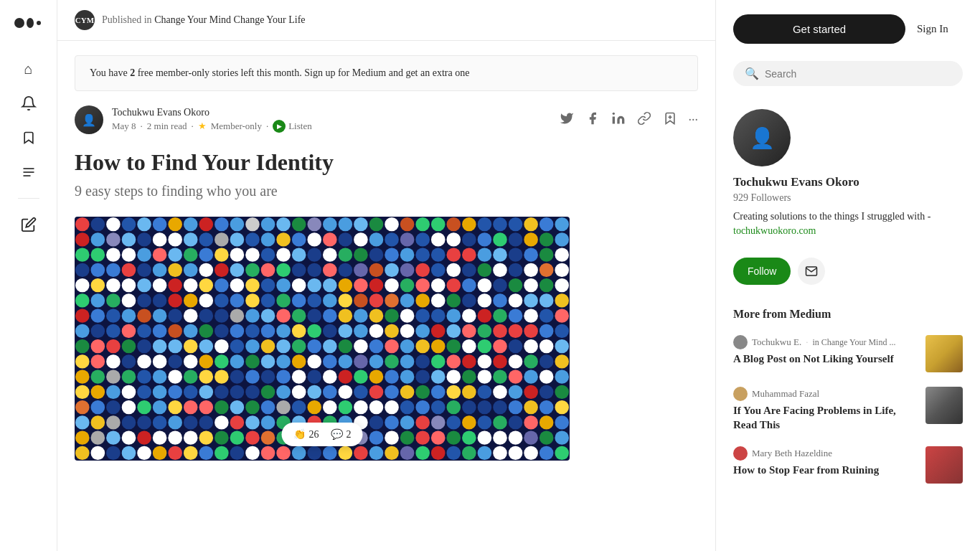  Describe the element at coordinates (848, 409) in the screenshot. I see `related-article-2: Muhammad Fazal If You Are Facing Problem…` at that location.